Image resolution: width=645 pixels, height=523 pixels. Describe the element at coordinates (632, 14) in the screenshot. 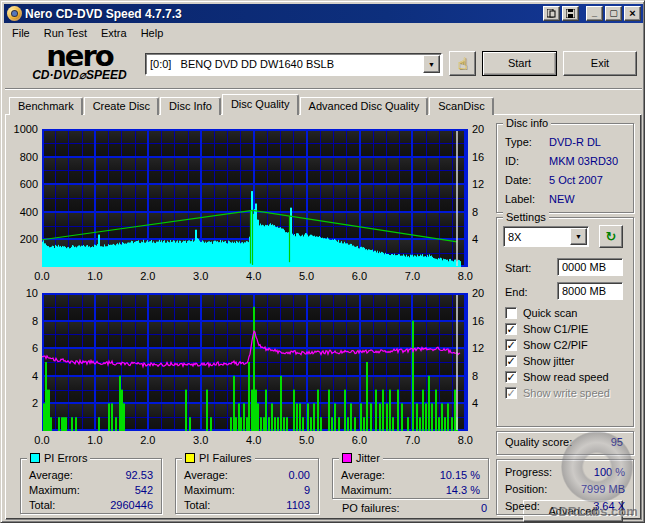

I see `close-icon: ×` at that location.